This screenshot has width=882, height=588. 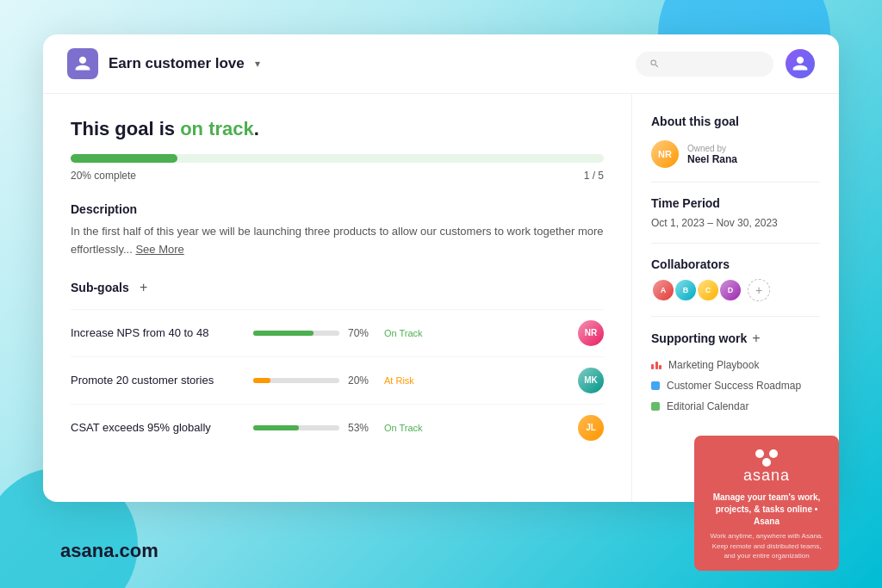 I want to click on owner-row: NR Owned by Neel Rana, so click(x=736, y=154).